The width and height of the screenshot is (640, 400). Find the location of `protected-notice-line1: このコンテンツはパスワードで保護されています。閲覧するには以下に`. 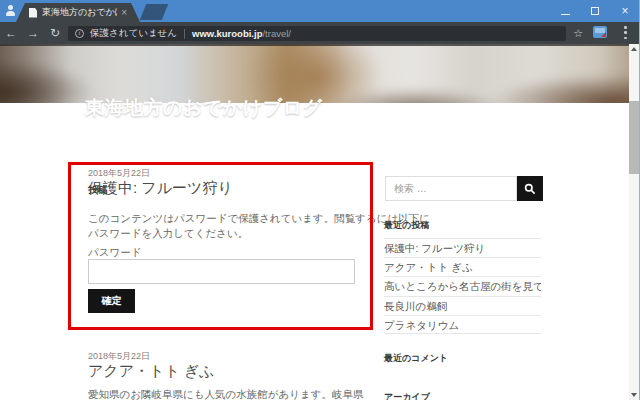

protected-notice-line1: このコンテンツはパスワードで保護されています。閲覧するには以下に is located at coordinates (259, 219).